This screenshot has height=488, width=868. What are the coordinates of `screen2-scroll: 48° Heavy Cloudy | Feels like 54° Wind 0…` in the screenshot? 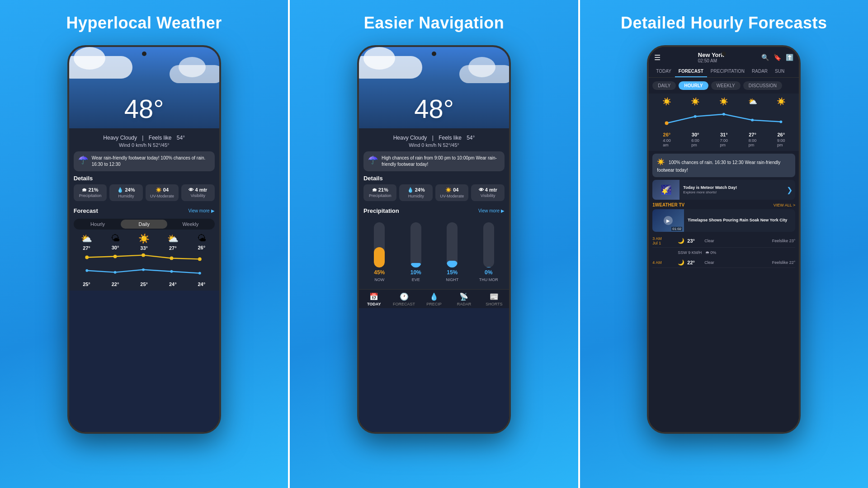 It's located at (434, 239).